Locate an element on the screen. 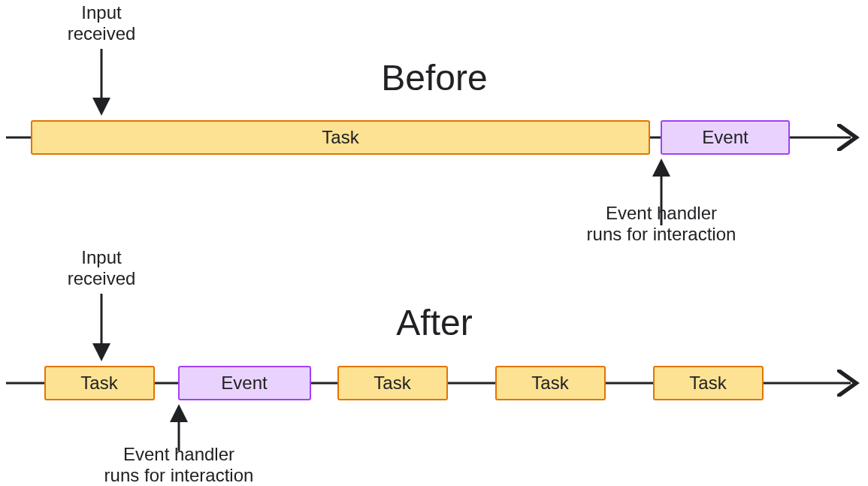 The image size is (868, 486). after-task-label-4: Task is located at coordinates (708, 383).